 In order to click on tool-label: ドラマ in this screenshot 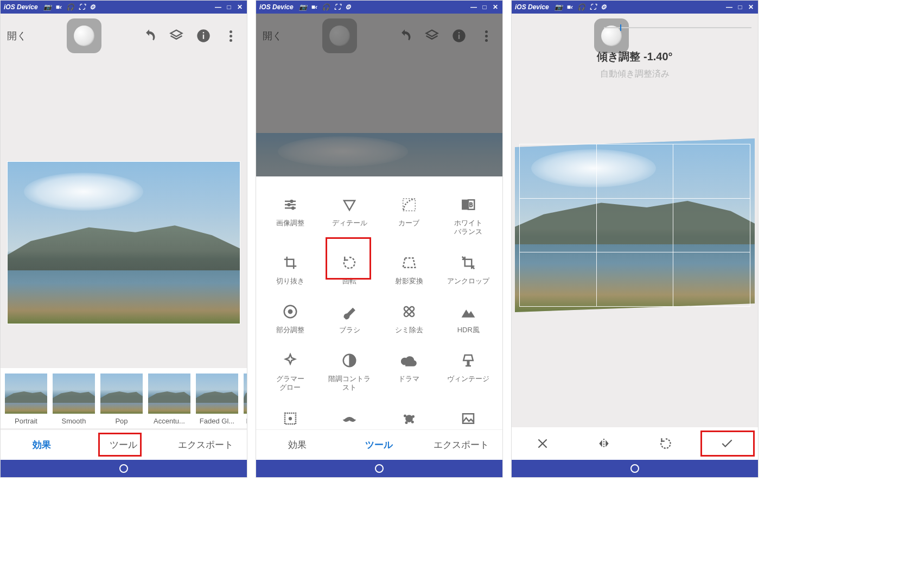, I will do `click(409, 379)`.